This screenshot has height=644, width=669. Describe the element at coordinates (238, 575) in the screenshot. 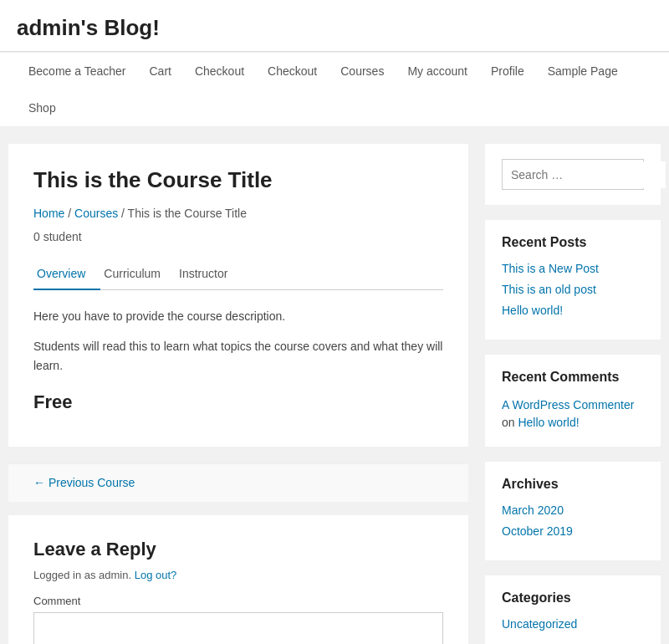

I see `logged-in-text: Logged in as admin. Log out?` at that location.